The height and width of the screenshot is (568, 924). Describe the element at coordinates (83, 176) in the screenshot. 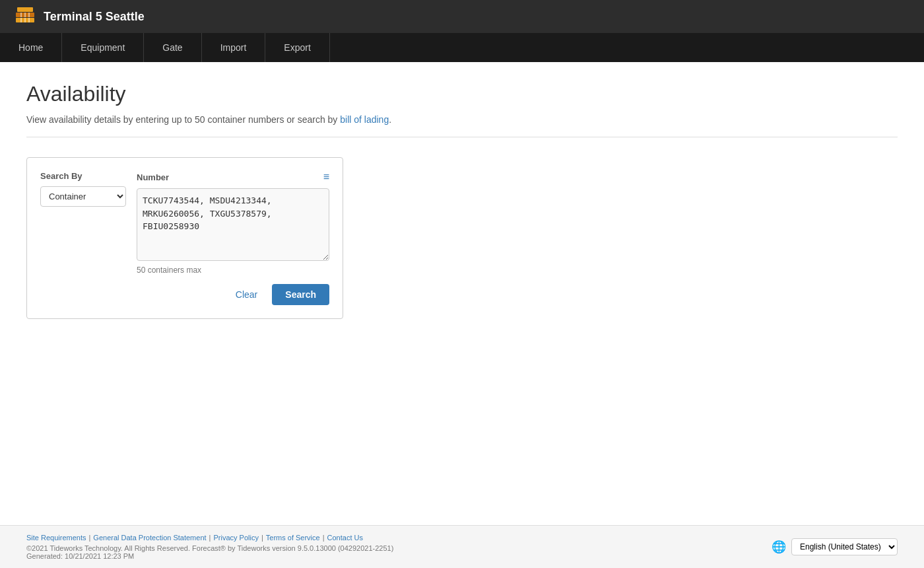

I see `search-by-label: Search By` at that location.